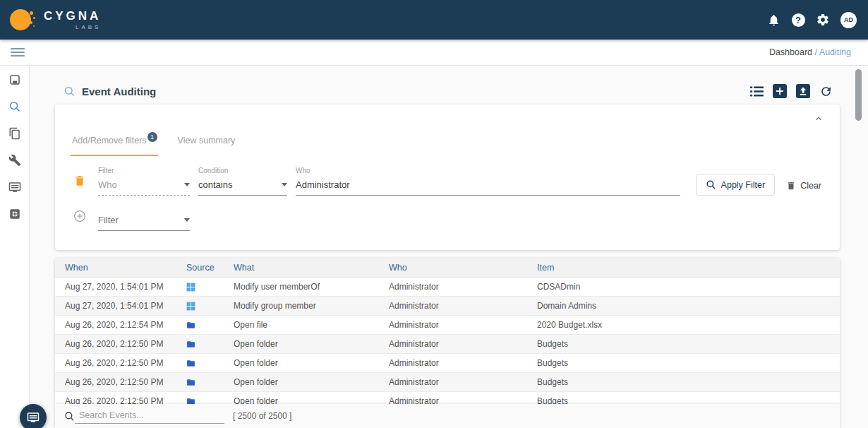 The width and height of the screenshot is (868, 428). I want to click on settings-icon, so click(823, 20).